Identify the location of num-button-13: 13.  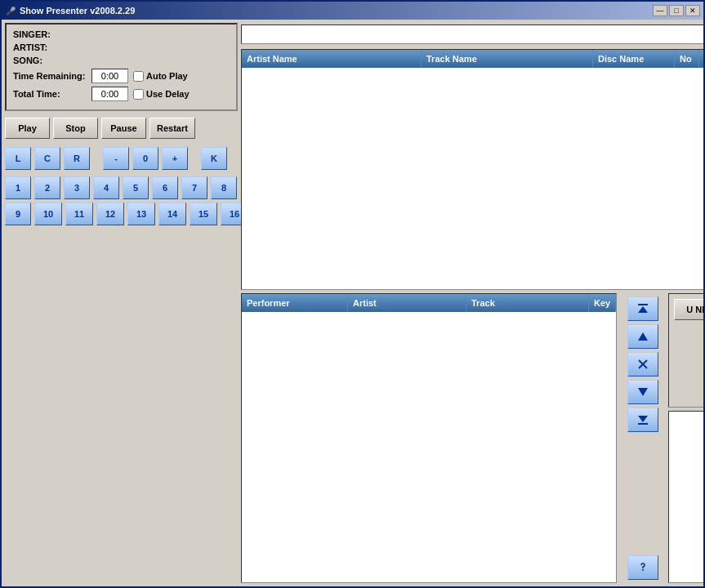
(141, 214).